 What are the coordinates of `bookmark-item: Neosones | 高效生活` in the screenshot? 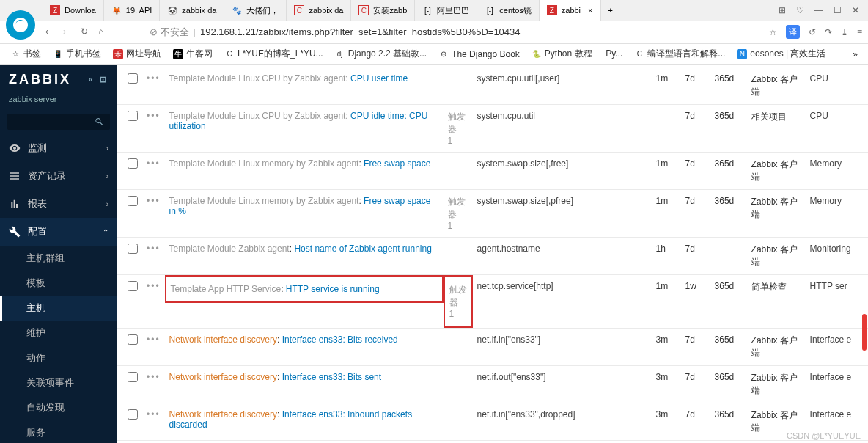 It's located at (781, 54).